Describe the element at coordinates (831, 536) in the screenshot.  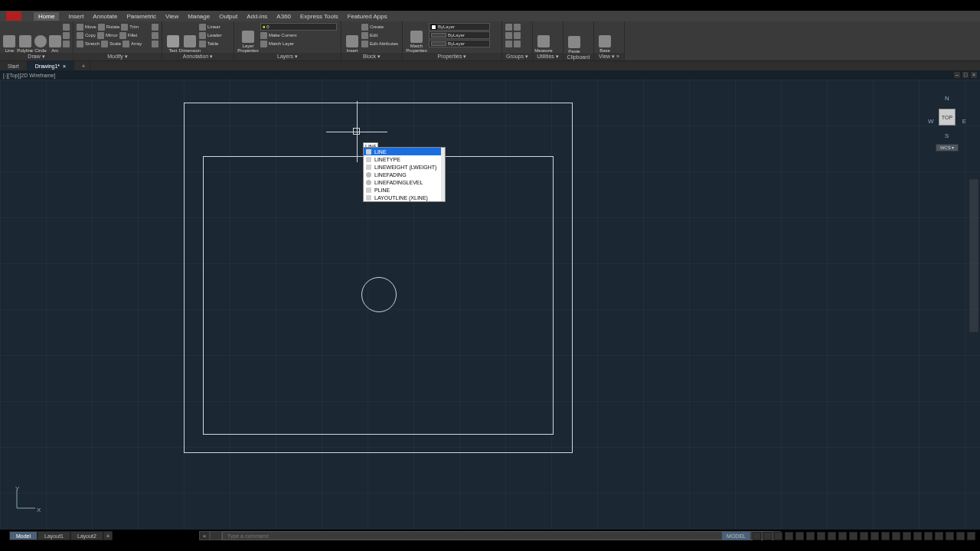
I see `status-lwt-icon` at that location.